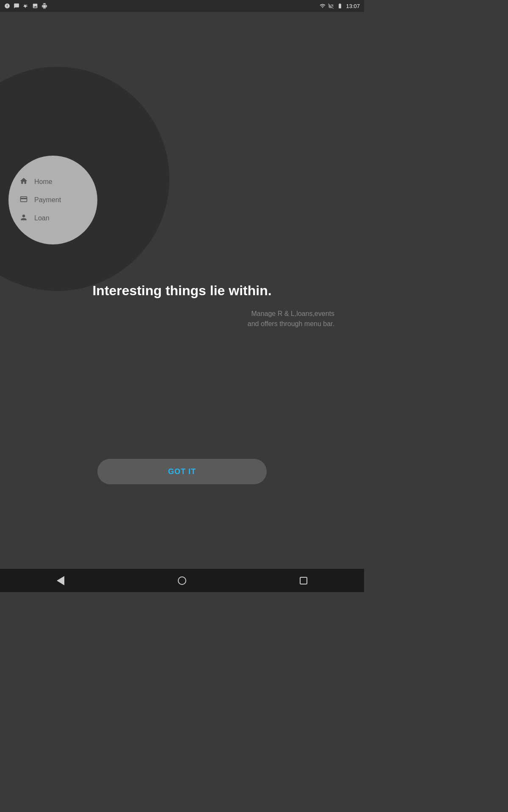 This screenshot has height=812, width=508. I want to click on got-it-label: GOT IT, so click(182, 472).